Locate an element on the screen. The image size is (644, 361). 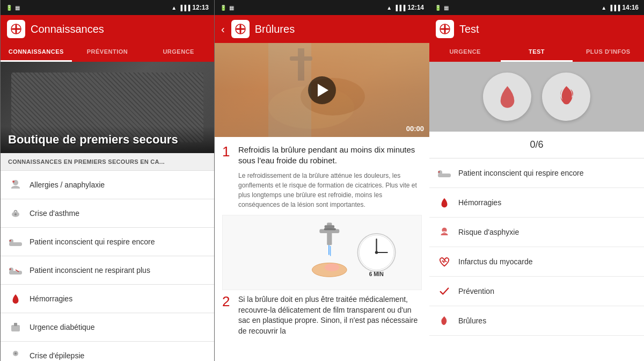
list-item-diabete: Urgence diabétique is located at coordinates (107, 328).